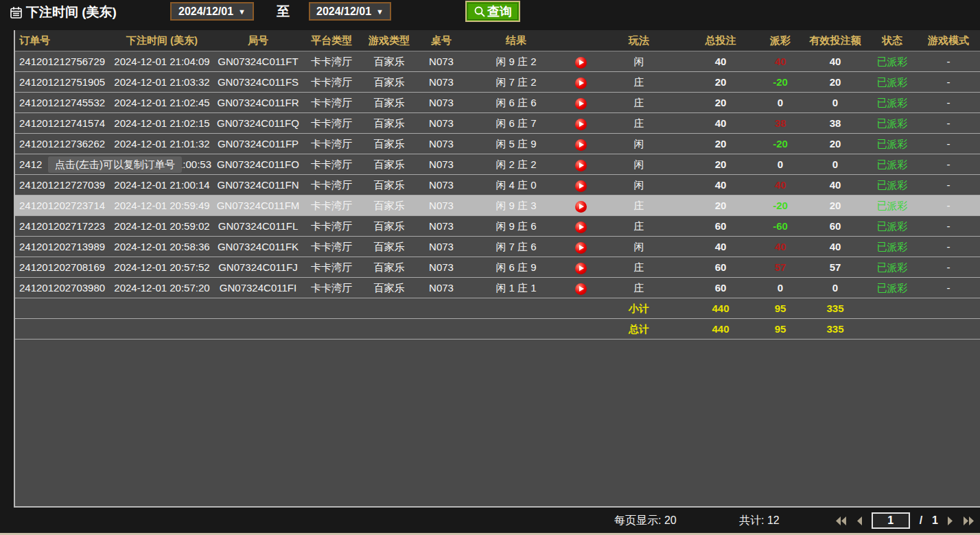  I want to click on order-number-cell: 241201212727039, so click(62, 185).